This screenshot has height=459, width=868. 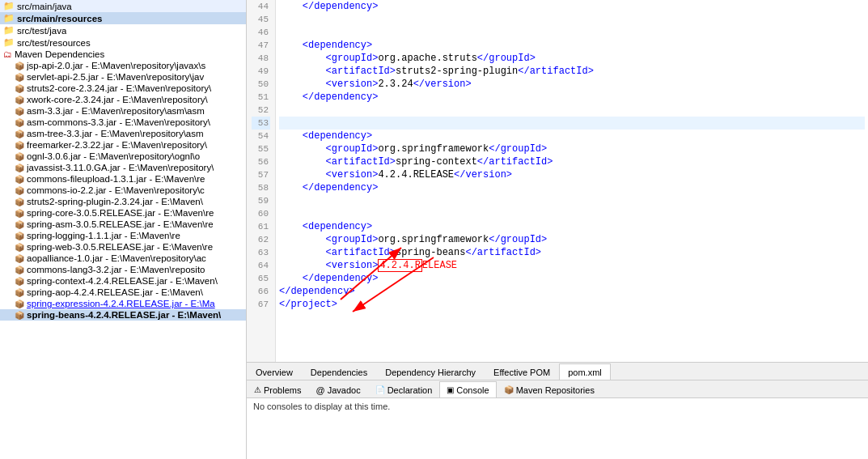 What do you see at coordinates (123, 292) in the screenshot?
I see `tree-item: 📦spring-aop-4.2.4.RELEASE.jar - E:\Maven…` at bounding box center [123, 292].